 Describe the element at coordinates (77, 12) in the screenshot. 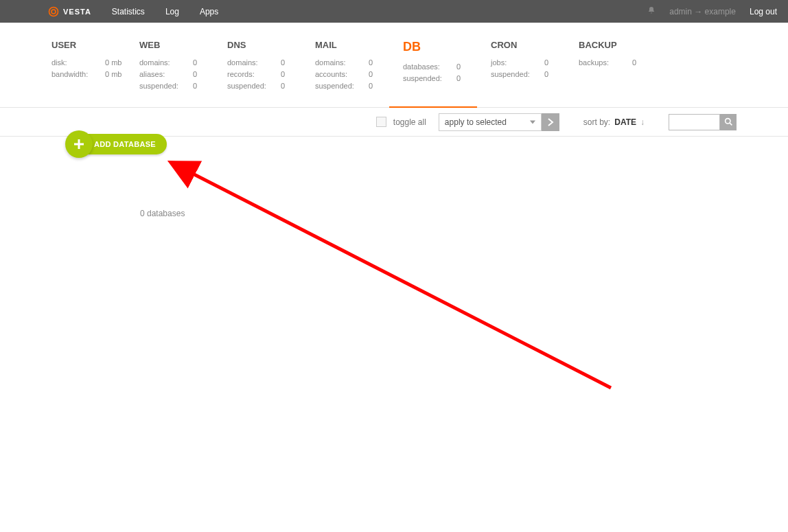

I see `brand-text: VESTA` at that location.